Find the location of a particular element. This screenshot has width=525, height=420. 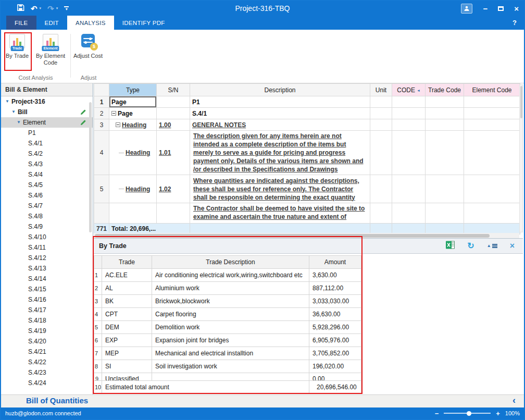

tree-collapse-icon: ▼ is located at coordinates (7, 102).